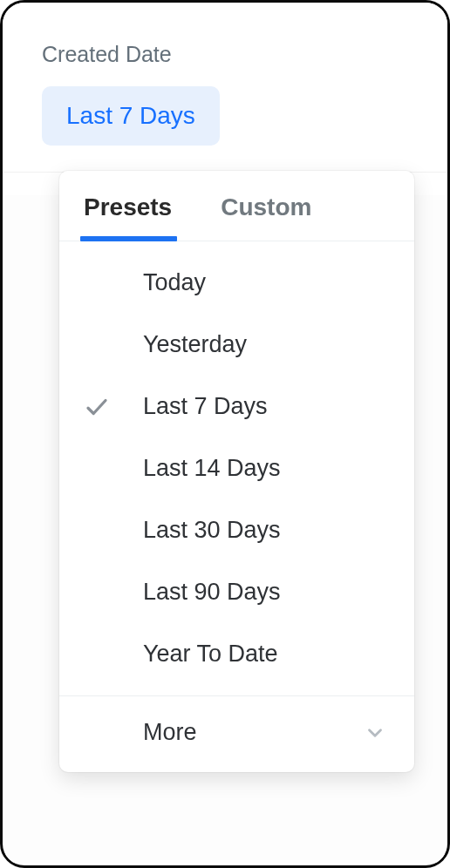 This screenshot has width=450, height=868. What do you see at coordinates (131, 116) in the screenshot?
I see `date-range-chip: Last 7 Days` at bounding box center [131, 116].